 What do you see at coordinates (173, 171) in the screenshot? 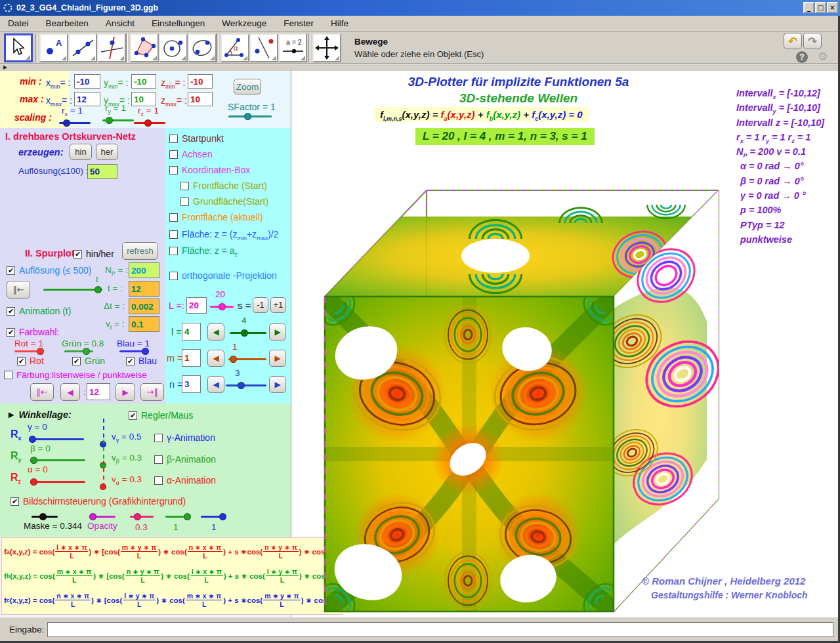
I see `koordinaten-box-checkbox` at bounding box center [173, 171].